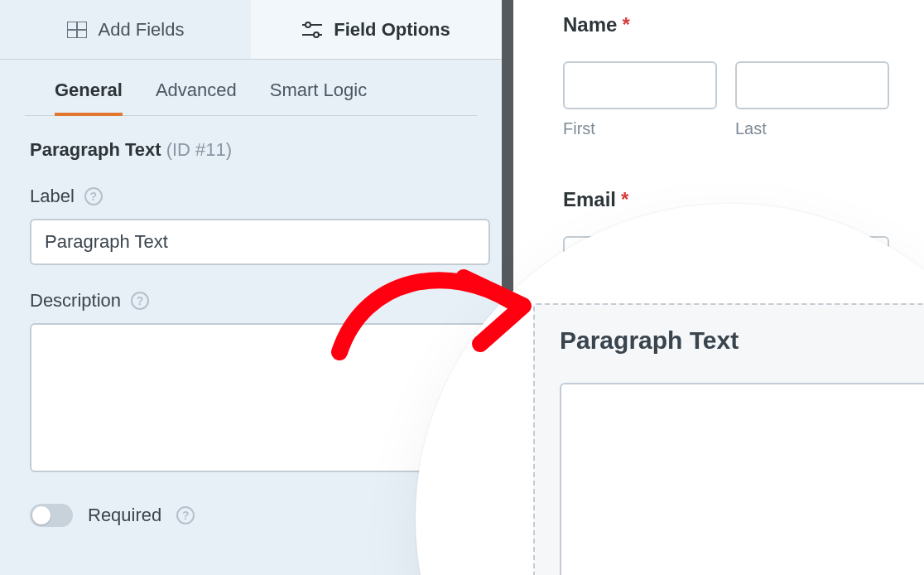  I want to click on toggle-knob, so click(41, 515).